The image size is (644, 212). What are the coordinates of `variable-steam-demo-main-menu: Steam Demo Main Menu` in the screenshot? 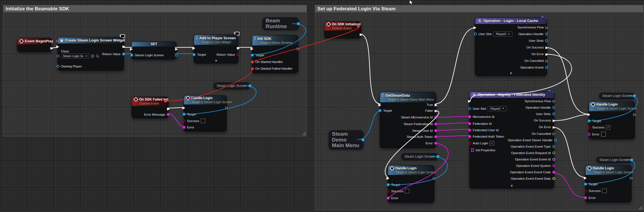 It's located at (346, 140).